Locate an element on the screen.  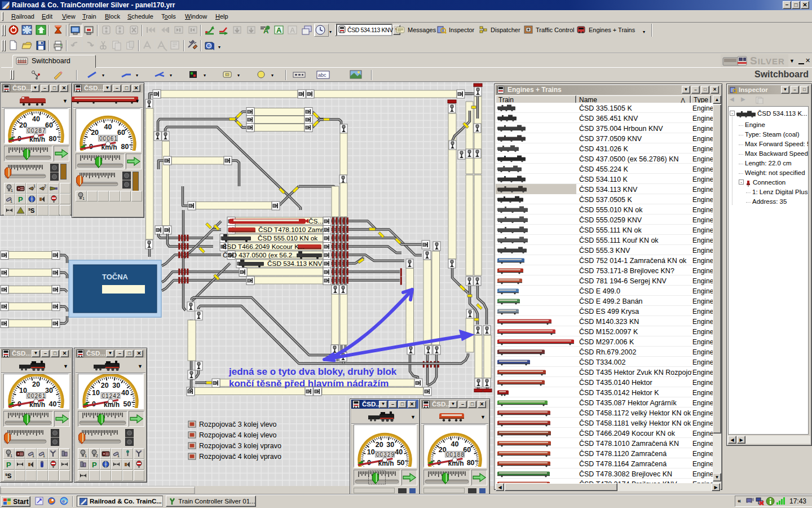
svg-text: TOČNA is located at coordinates (115, 277).